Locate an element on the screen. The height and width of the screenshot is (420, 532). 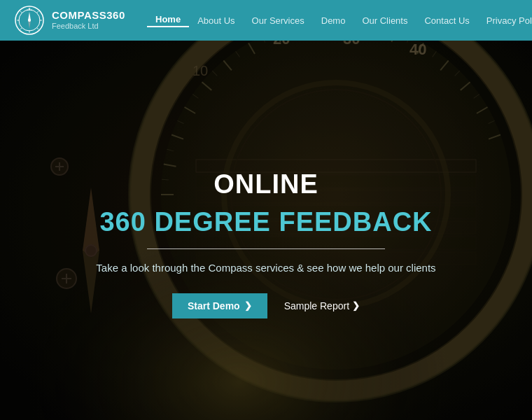
start-demo-button: Start Demo ❯ is located at coordinates (220, 306).